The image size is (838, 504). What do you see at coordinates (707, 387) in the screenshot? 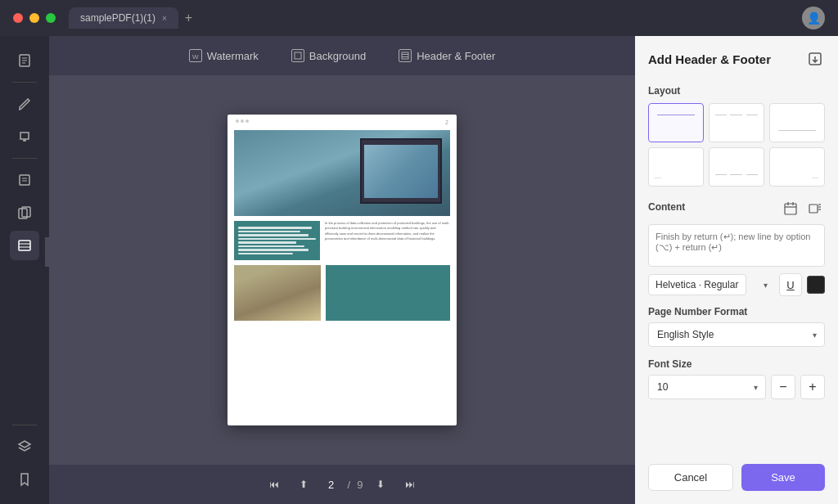
I see `font-size-select: 10 12 14 16` at bounding box center [707, 387].